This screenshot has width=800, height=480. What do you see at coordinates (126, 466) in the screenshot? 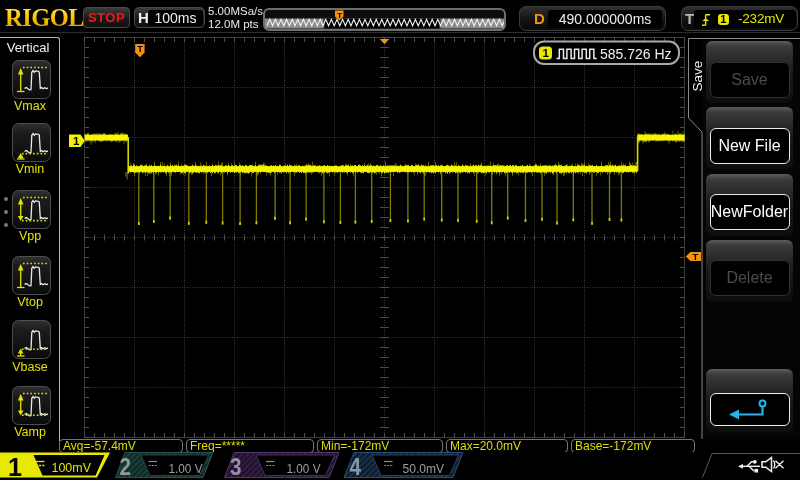
I see `svg-text: 2` at bounding box center [126, 466].